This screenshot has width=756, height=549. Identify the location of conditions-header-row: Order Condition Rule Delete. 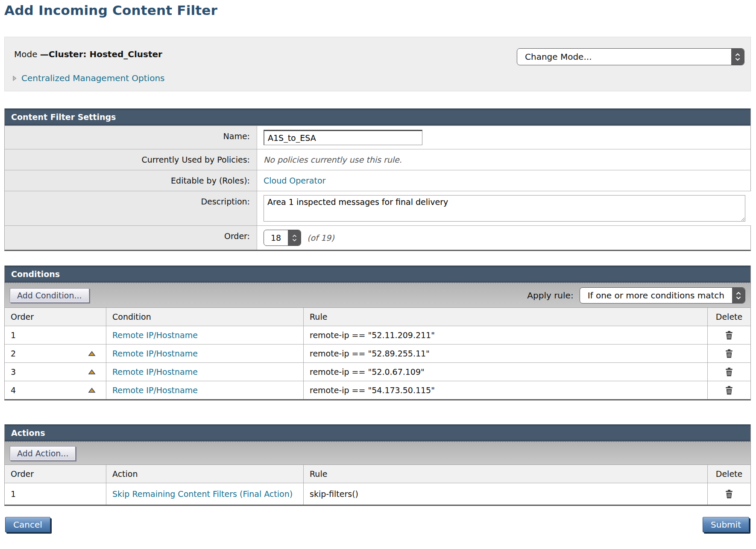
(378, 317).